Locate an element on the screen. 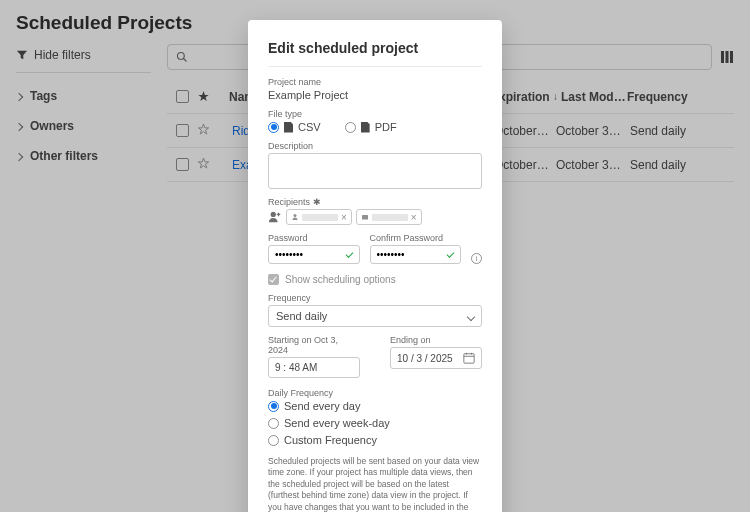  password-input is located at coordinates (314, 254).